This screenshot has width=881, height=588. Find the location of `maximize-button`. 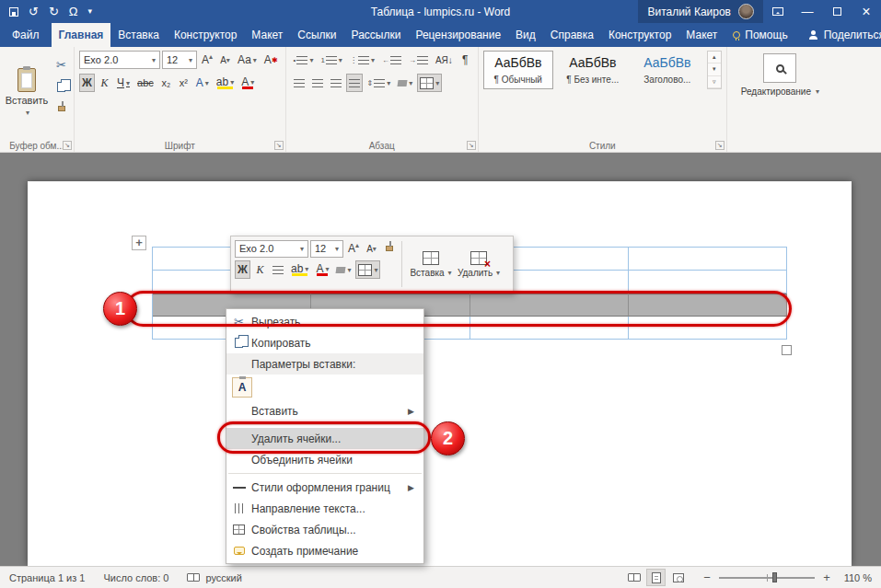

maximize-button is located at coordinates (837, 11).